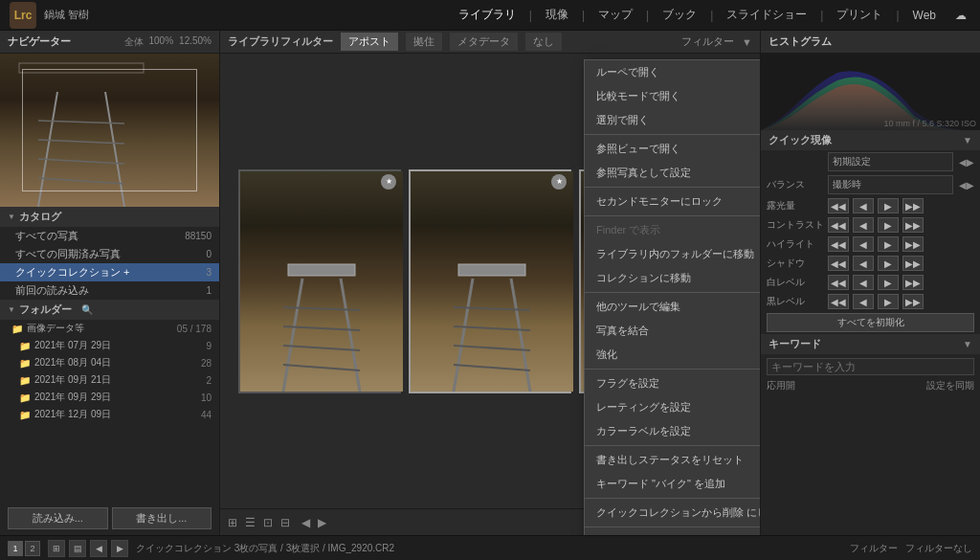  What do you see at coordinates (672, 278) in the screenshot?
I see `menu-go-collection: コレクションに移動 ▶` at bounding box center [672, 278].